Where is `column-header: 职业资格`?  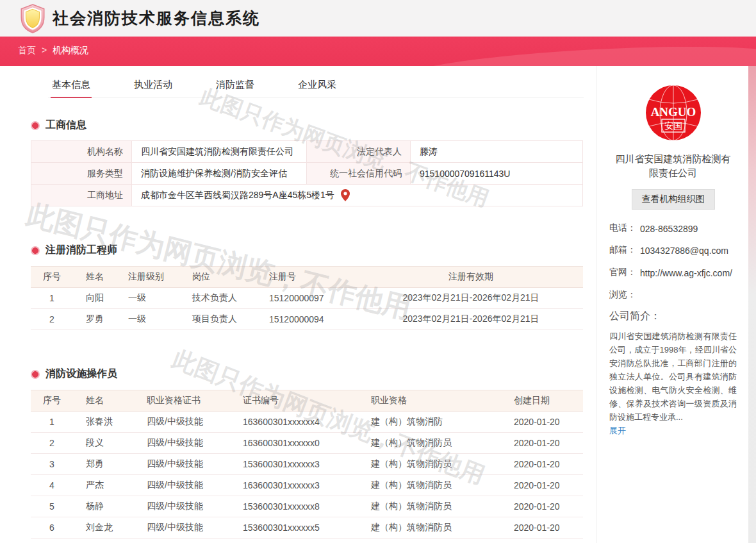 column-header: 职业资格 is located at coordinates (428, 401).